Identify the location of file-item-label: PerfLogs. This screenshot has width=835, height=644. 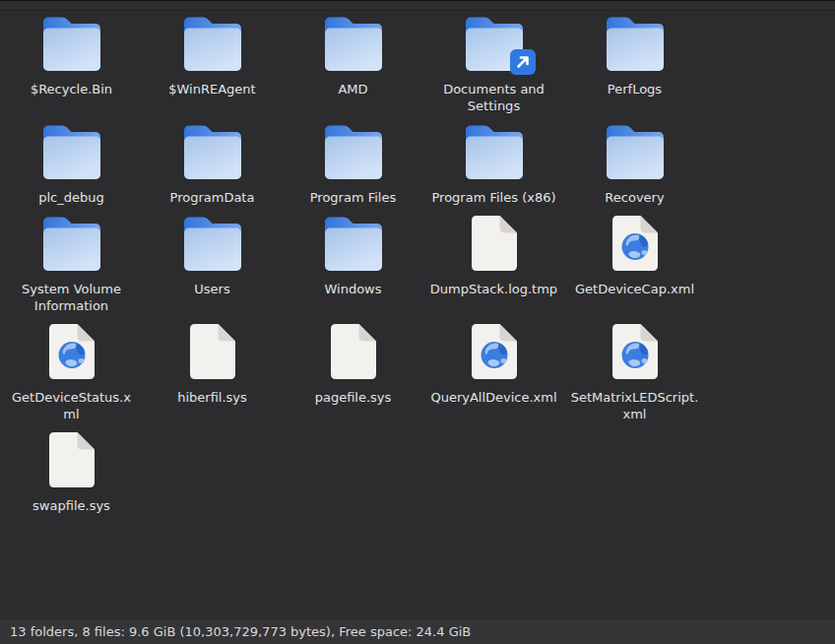
(634, 89).